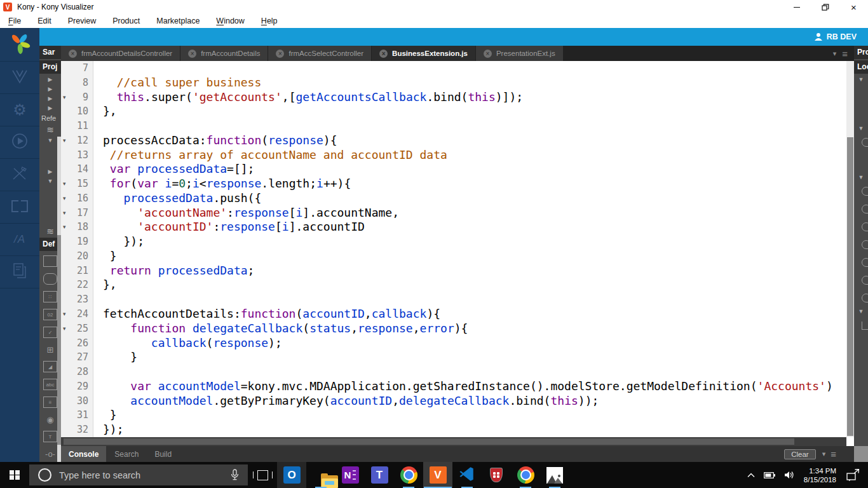 The image size is (868, 488). What do you see at coordinates (20, 44) in the screenshot?
I see `activity-kony-logo` at bounding box center [20, 44].